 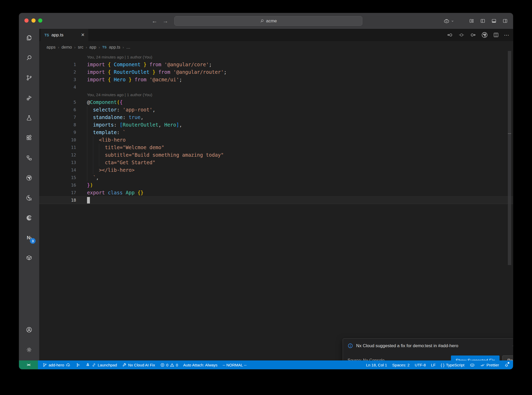 I want to click on layout-sidebar-right-icon, so click(x=505, y=21).